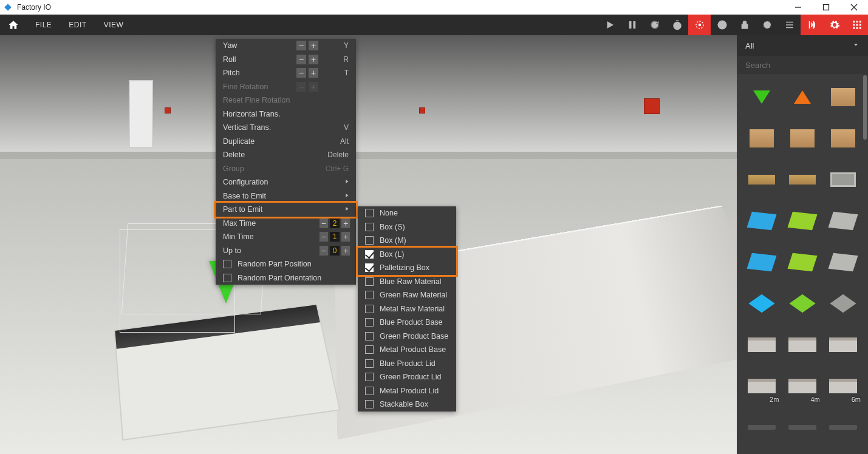  What do you see at coordinates (407, 364) in the screenshot?
I see `part-option-blue-product-lid: Blue Product Lid` at bounding box center [407, 364].